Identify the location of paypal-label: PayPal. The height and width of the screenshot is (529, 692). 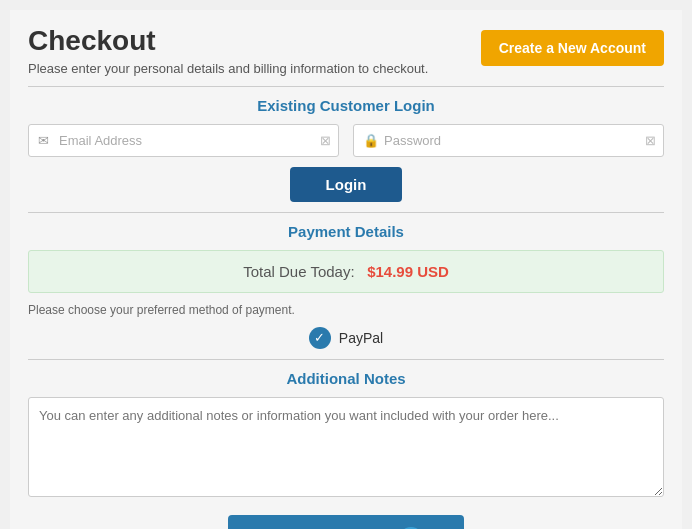
(361, 338).